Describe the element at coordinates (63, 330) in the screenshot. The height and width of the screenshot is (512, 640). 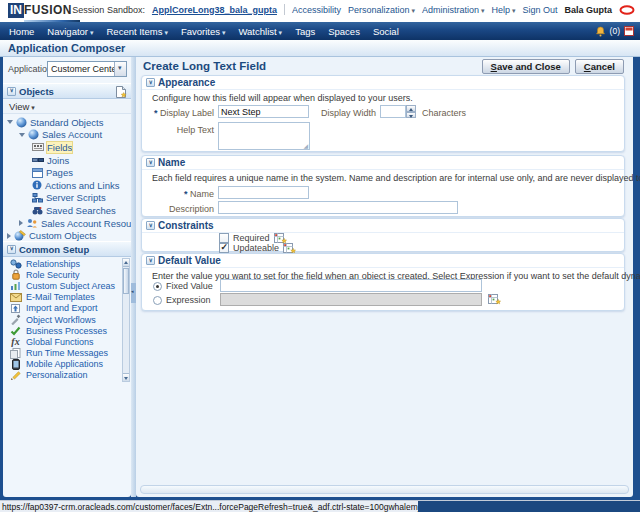
I see `list-item-business-processes: Business Processes` at that location.